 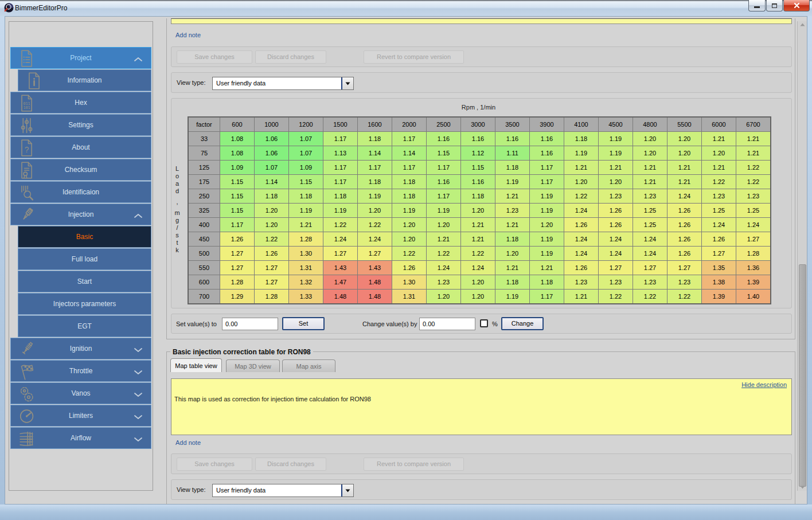 What do you see at coordinates (719, 296) in the screenshot?
I see `map-value-cell: 1.39` at bounding box center [719, 296].